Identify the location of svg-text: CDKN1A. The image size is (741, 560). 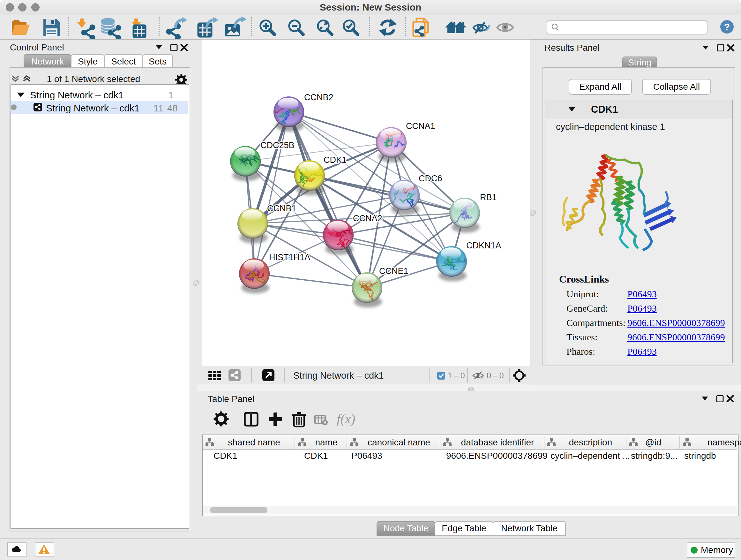
(484, 245).